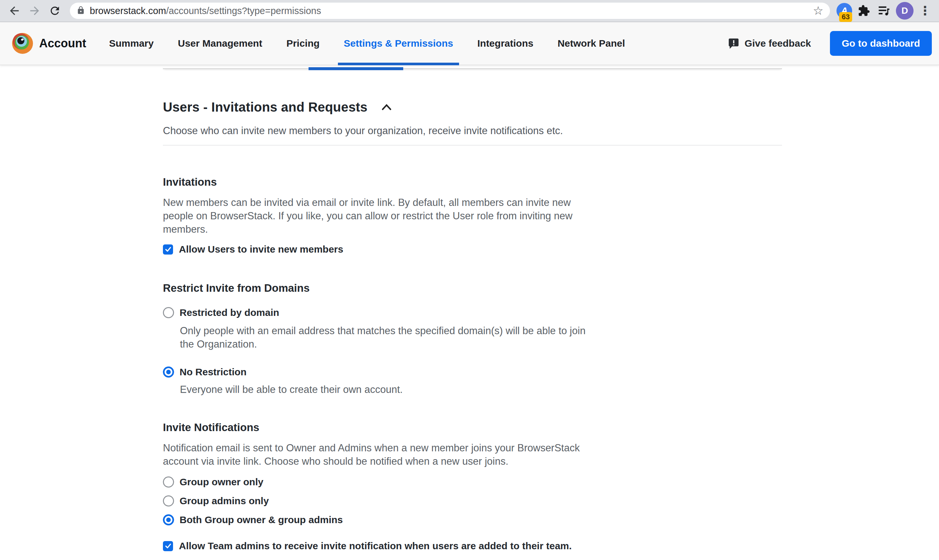 This screenshot has width=939, height=560. What do you see at coordinates (265, 107) in the screenshot?
I see `page-title: Users - Invitations and Requests` at bounding box center [265, 107].